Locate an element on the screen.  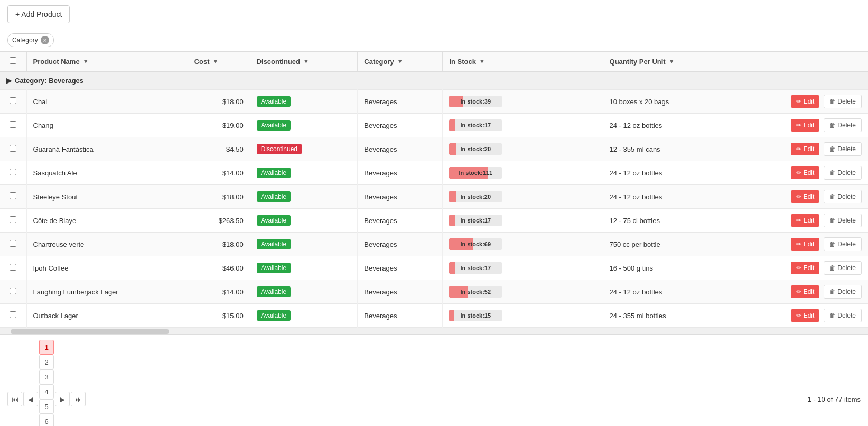
product-name-filter-icon: ▼ is located at coordinates (86, 61).